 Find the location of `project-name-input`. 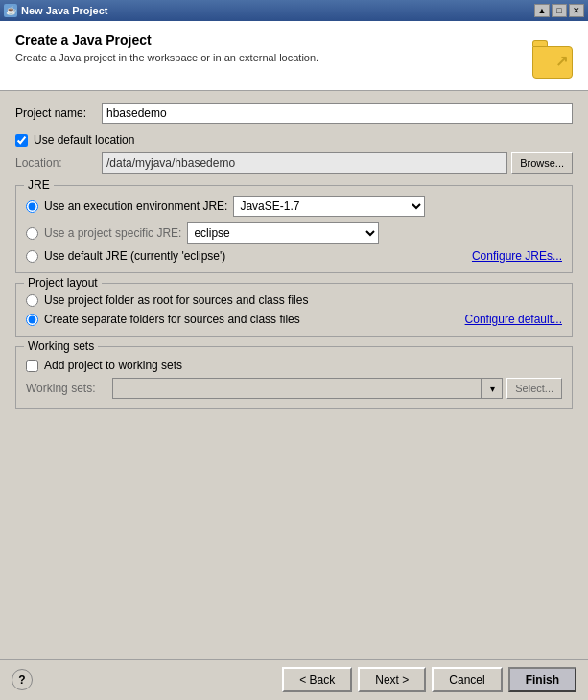

project-name-input is located at coordinates (338, 113).